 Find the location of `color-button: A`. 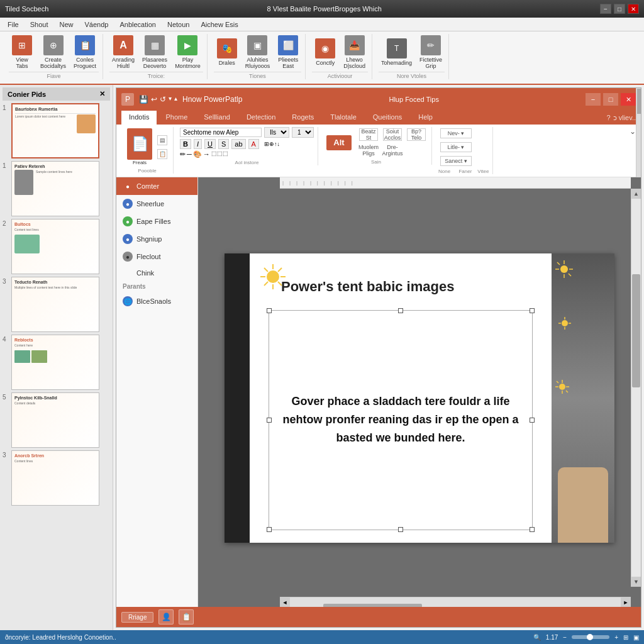

color-button: A is located at coordinates (254, 144).